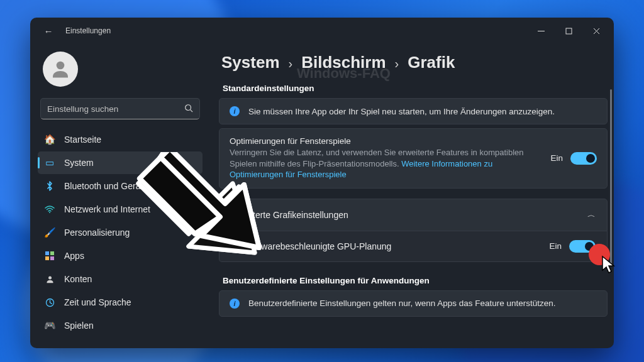  What do you see at coordinates (584, 158) in the screenshot?
I see `windowed-toggle` at bounding box center [584, 158].